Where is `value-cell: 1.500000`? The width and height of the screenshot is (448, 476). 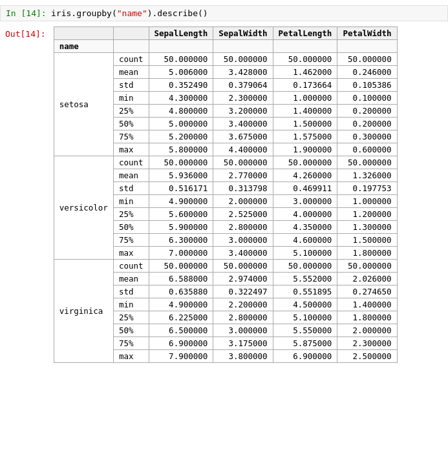 value-cell: 1.500000 is located at coordinates (305, 124).